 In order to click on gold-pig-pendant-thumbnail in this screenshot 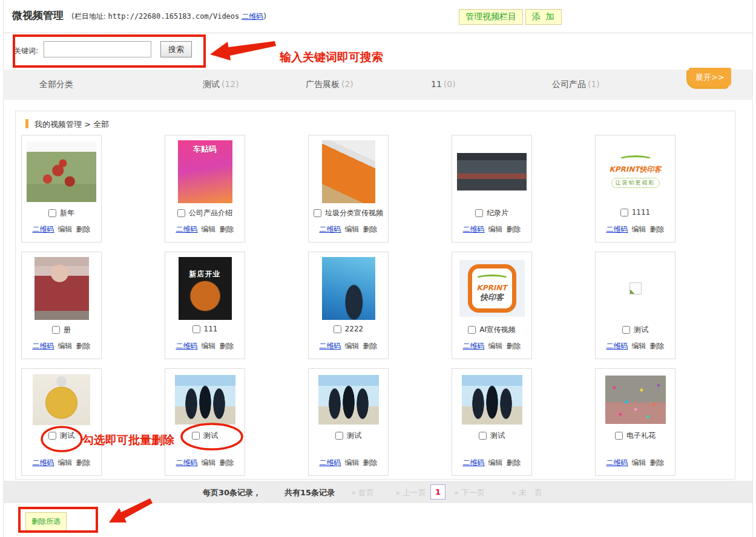, I will do `click(62, 400)`.